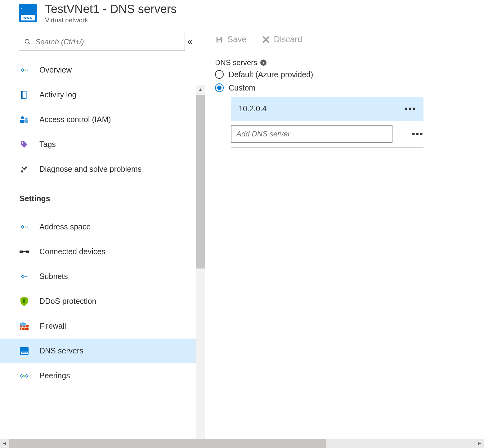 This screenshot has width=484, height=448. Describe the element at coordinates (24, 376) in the screenshot. I see `peerings-icon` at that location.